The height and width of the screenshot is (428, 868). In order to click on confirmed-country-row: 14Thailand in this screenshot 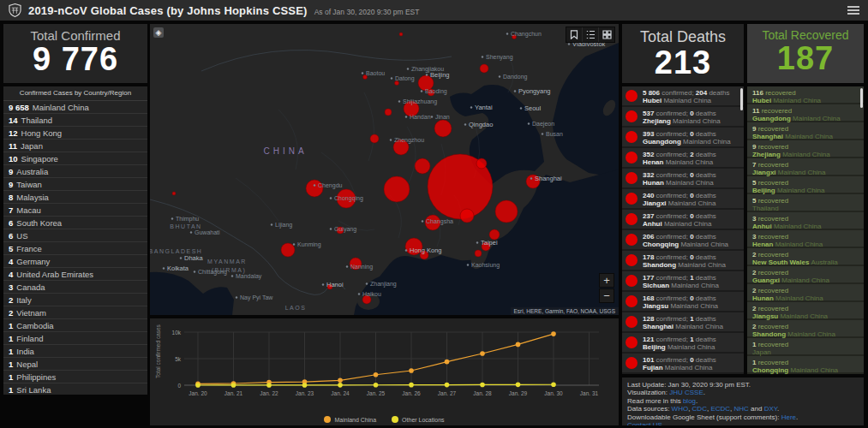, I will do `click(75, 120)`.